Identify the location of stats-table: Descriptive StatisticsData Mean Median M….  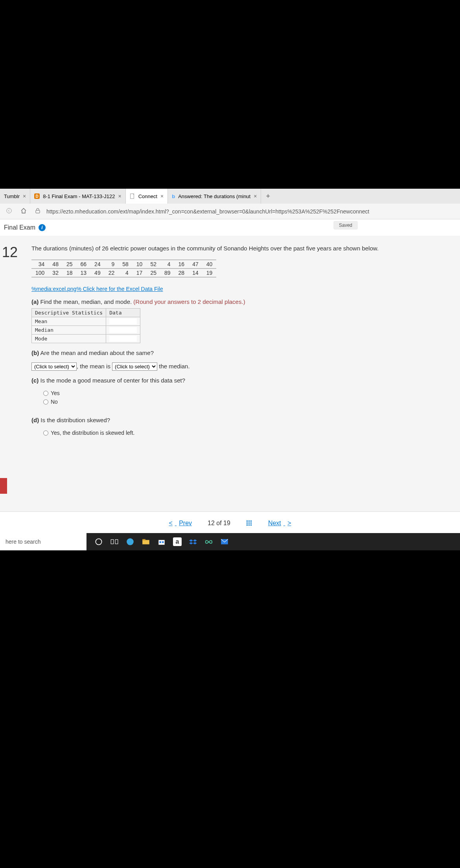
(86, 326).